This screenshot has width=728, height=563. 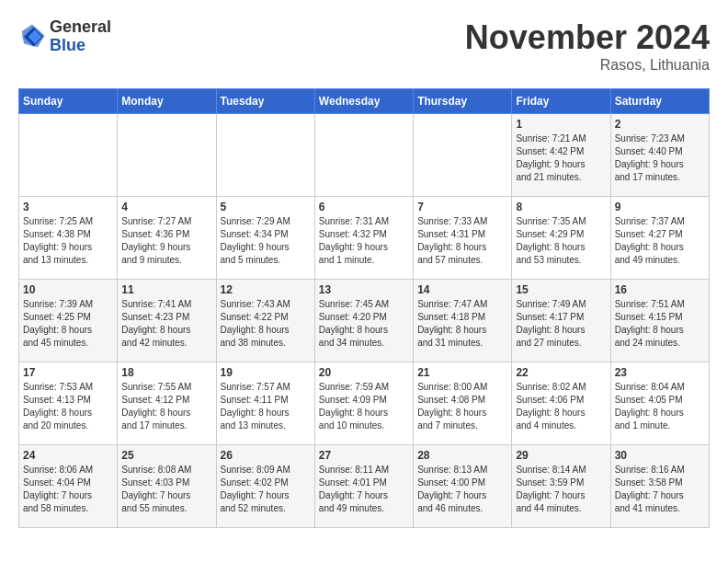 I want to click on day-info: Sunrise: 8:16 AM Sunset: 3:58 PM Dayligh…, so click(x=660, y=489).